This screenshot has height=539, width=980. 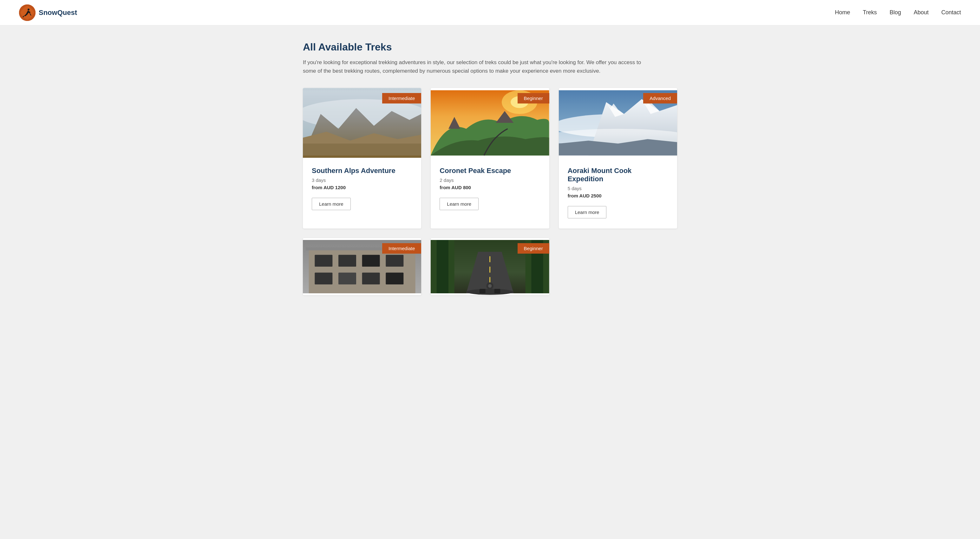 What do you see at coordinates (533, 98) in the screenshot?
I see `difficulty-badge-2: Beginner` at bounding box center [533, 98].